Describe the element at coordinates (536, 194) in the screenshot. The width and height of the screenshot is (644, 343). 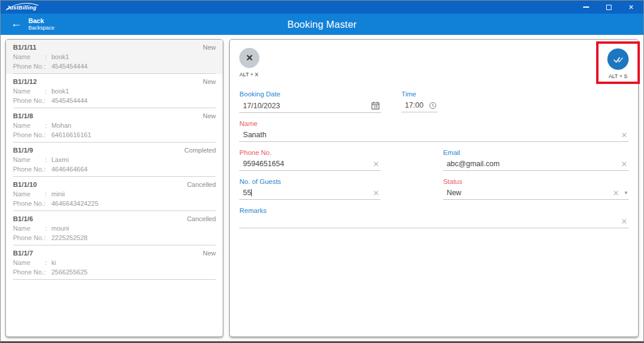
I see `status-select: New ✕ ▾` at that location.